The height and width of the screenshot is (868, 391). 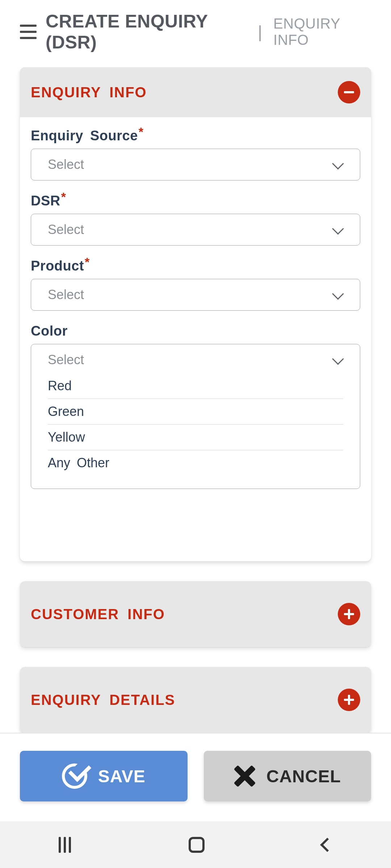 I want to click on field-dsr: DSR Select, so click(x=196, y=219).